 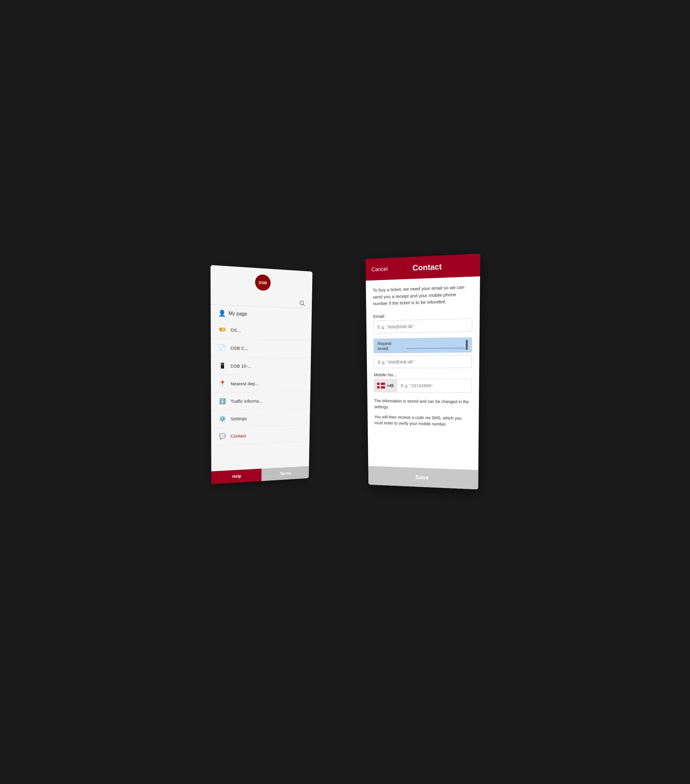 I want to click on contact-title: Contact, so click(x=437, y=267).